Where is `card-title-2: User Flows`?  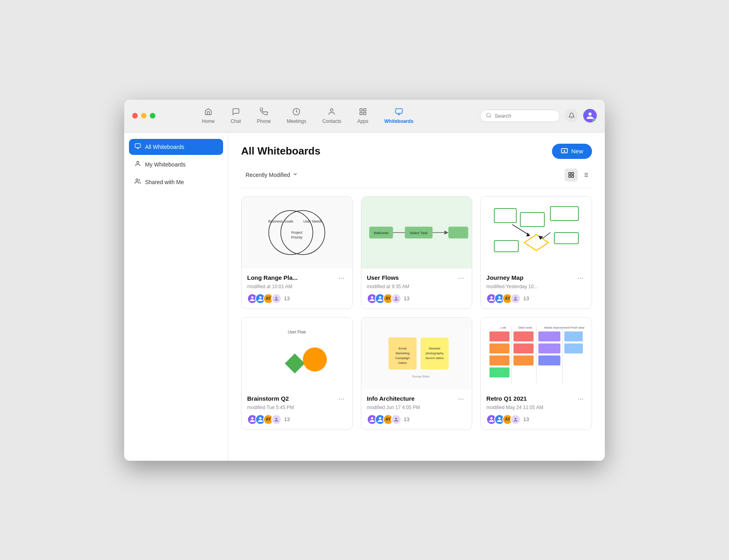 card-title-2: User Flows is located at coordinates (383, 278).